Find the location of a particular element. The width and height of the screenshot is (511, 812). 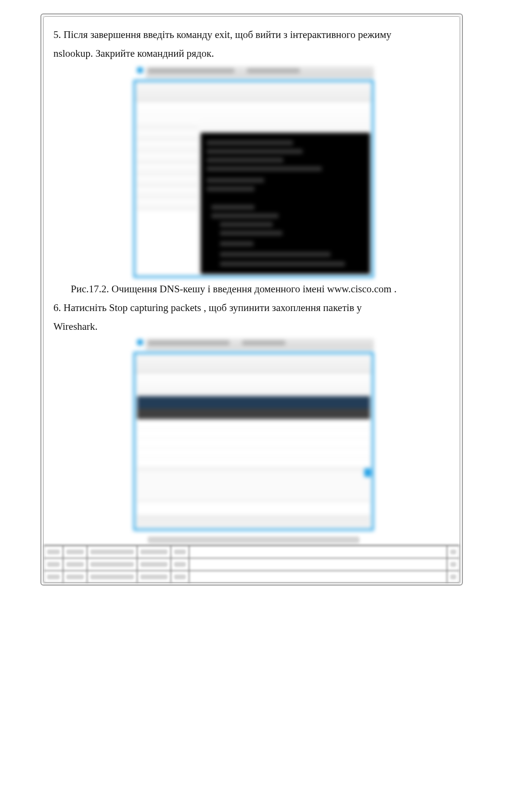

bottom-table-fragment is located at coordinates (252, 563).